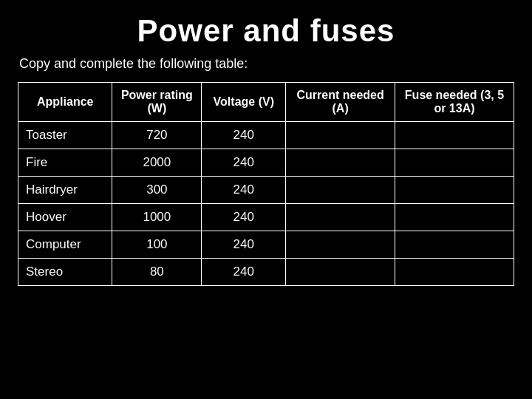 The image size is (532, 399). What do you see at coordinates (266, 217) in the screenshot?
I see `table-row: Hoover1000240` at bounding box center [266, 217].